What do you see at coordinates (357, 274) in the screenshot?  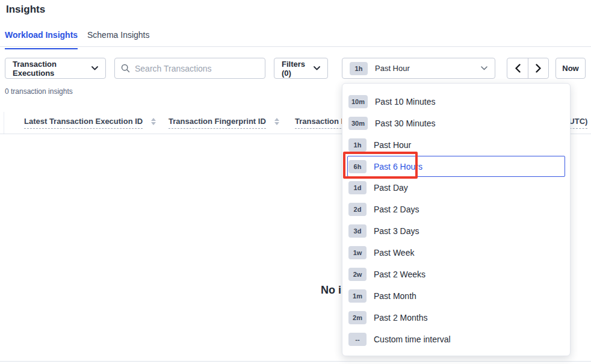 I see `interval-badge: 2w` at bounding box center [357, 274].